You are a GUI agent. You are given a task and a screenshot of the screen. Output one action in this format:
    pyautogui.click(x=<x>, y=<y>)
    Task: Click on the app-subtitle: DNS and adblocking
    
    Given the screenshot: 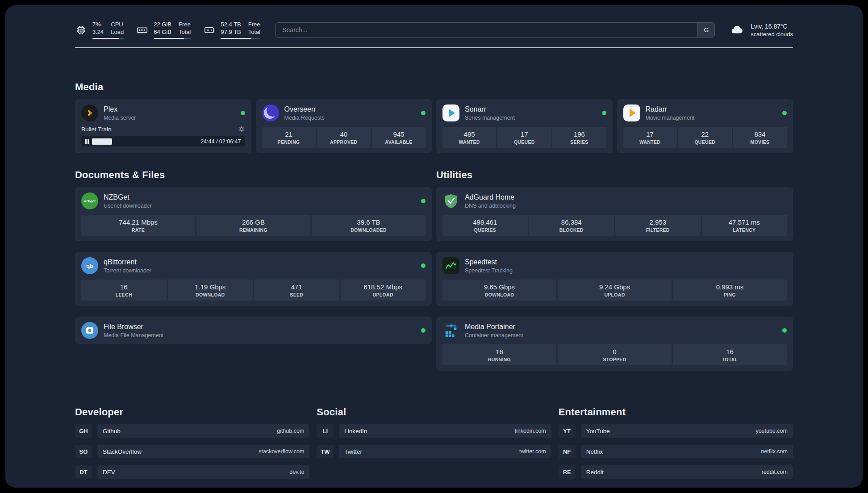 What is the action you would take?
    pyautogui.click(x=626, y=206)
    